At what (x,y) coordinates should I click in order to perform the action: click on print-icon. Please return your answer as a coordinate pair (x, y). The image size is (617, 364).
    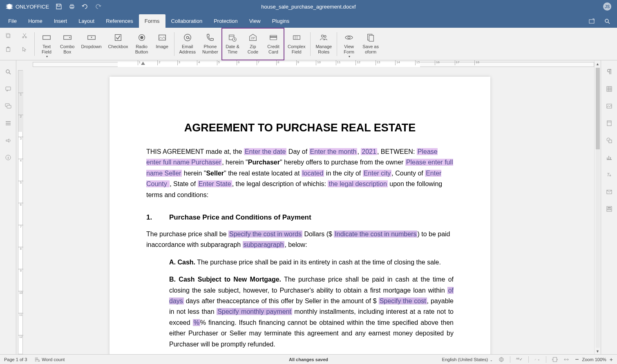
    Looking at the image, I should click on (72, 7).